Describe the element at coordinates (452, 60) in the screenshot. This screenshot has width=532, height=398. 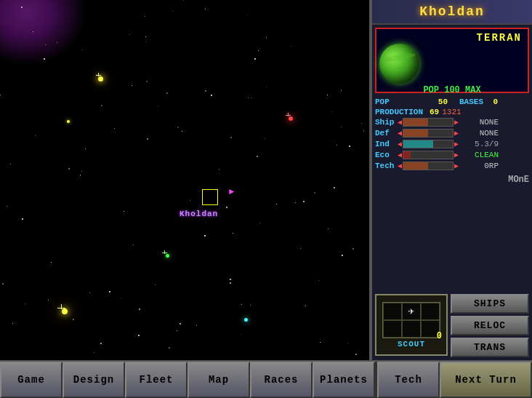
I see `planet-info-box: TERRAN POP 100 MAX` at that location.